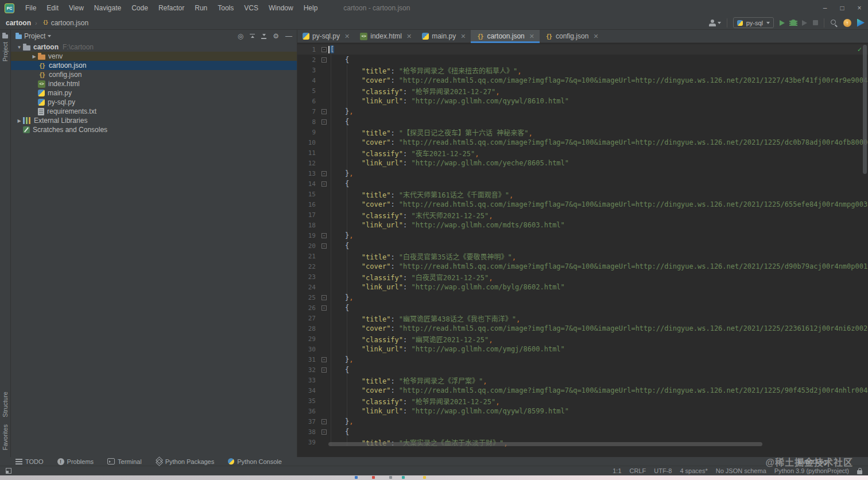 The height and width of the screenshot is (480, 868). What do you see at coordinates (9, 471) in the screenshot?
I see `toolwindow-switcher-icon` at bounding box center [9, 471].